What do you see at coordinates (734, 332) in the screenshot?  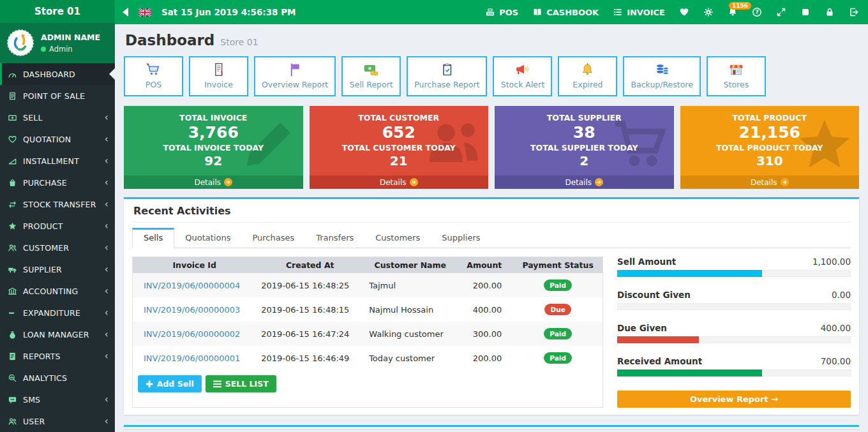 I see `sell-summary: Sell Amount1,100.00 Discount Given0.00 D…` at bounding box center [734, 332].